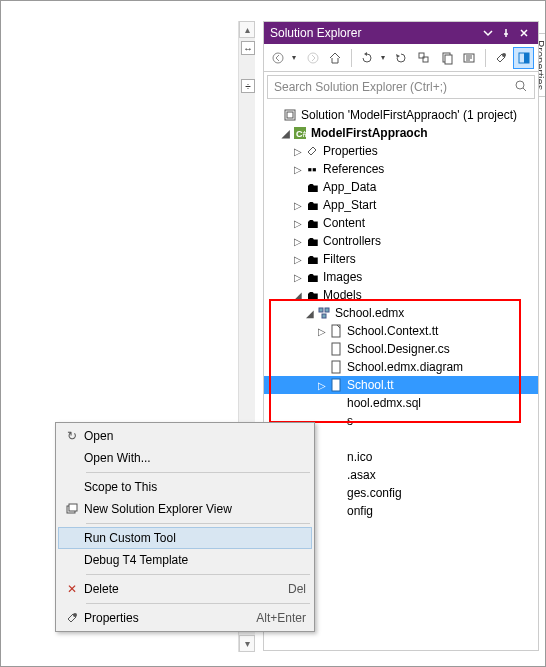 This screenshot has height=667, width=546. What do you see at coordinates (401, 277) in the screenshot?
I see `folder-images: ▷🖿Images` at bounding box center [401, 277].